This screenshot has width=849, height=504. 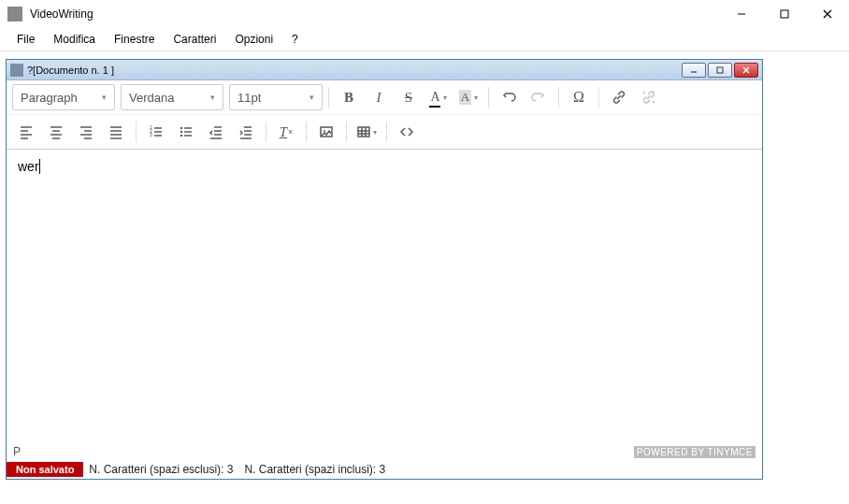 I want to click on element-path: P, so click(x=17, y=452).